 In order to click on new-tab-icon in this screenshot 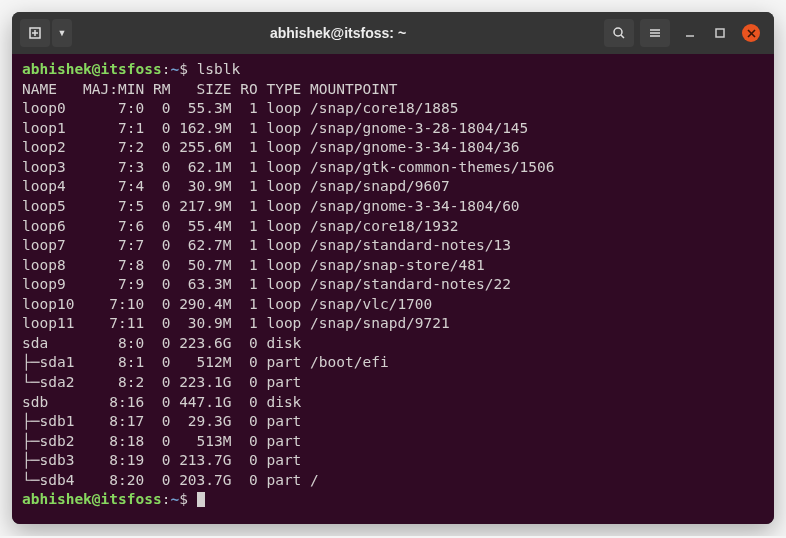, I will do `click(35, 33)`.